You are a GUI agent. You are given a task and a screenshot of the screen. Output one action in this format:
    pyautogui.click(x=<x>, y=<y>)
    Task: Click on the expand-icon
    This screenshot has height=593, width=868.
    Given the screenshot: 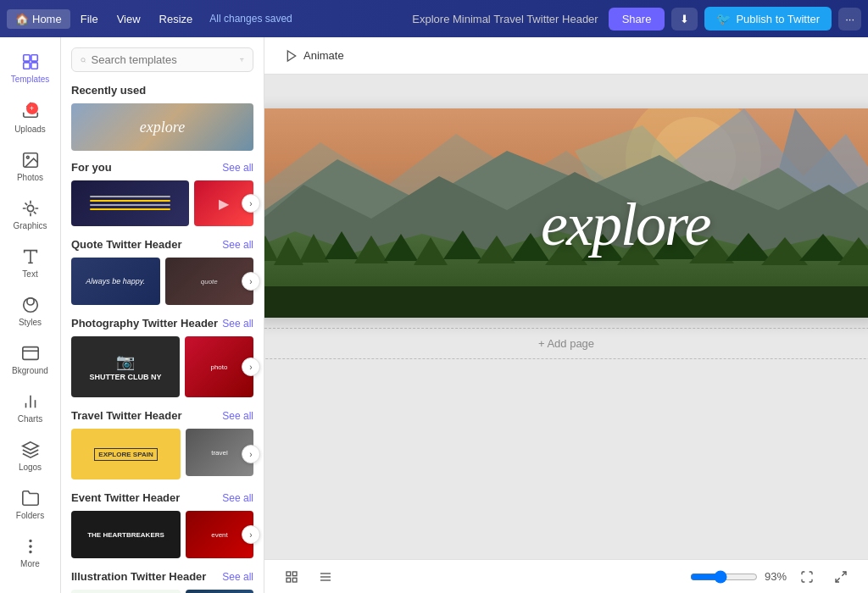 What is the action you would take?
    pyautogui.click(x=841, y=577)
    